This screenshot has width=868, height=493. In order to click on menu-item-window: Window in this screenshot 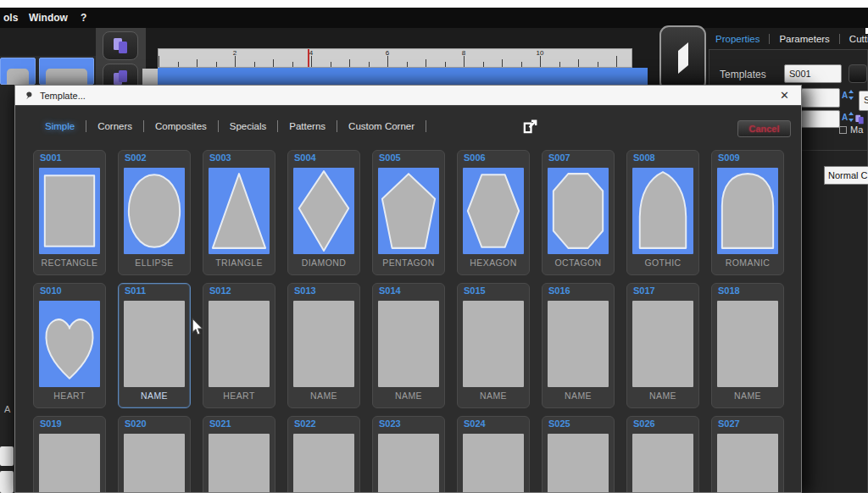, I will do `click(48, 18)`.